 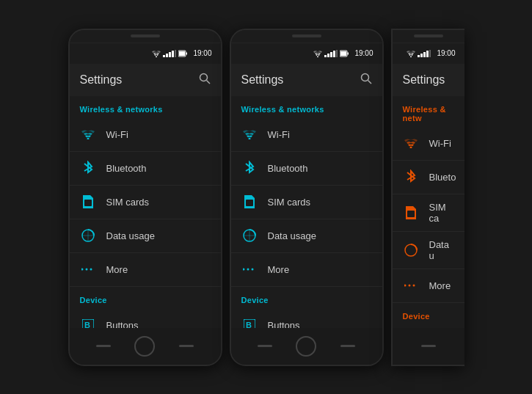 I want to click on status-bar-1: 19:00, so click(x=145, y=54).